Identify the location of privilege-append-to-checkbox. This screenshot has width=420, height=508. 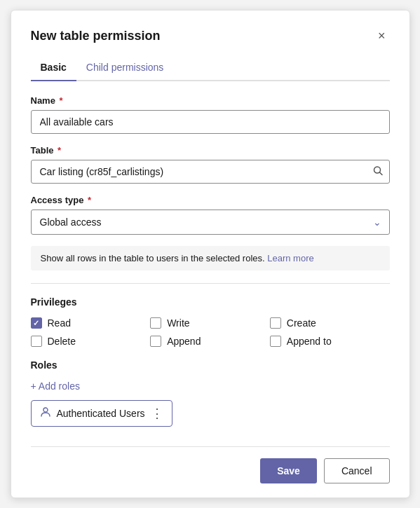
(276, 341).